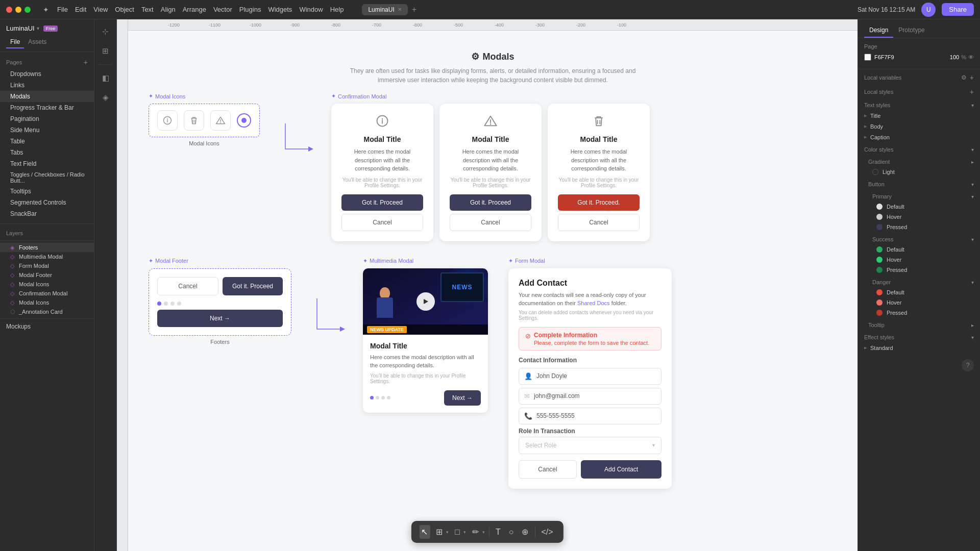 The image size is (980, 551). What do you see at coordinates (47, 214) in the screenshot?
I see `sidebar-item-snackbar: SnackBar` at bounding box center [47, 214].